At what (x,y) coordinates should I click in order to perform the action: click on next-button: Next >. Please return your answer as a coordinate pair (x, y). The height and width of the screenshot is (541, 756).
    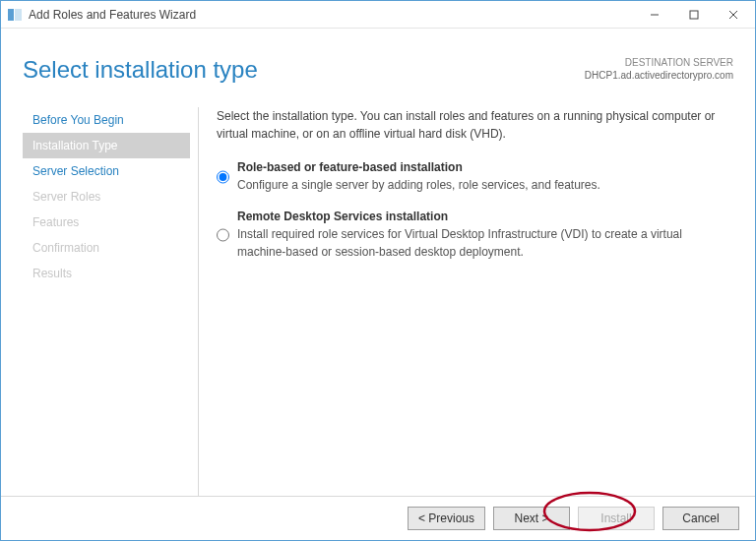
    Looking at the image, I should click on (532, 518).